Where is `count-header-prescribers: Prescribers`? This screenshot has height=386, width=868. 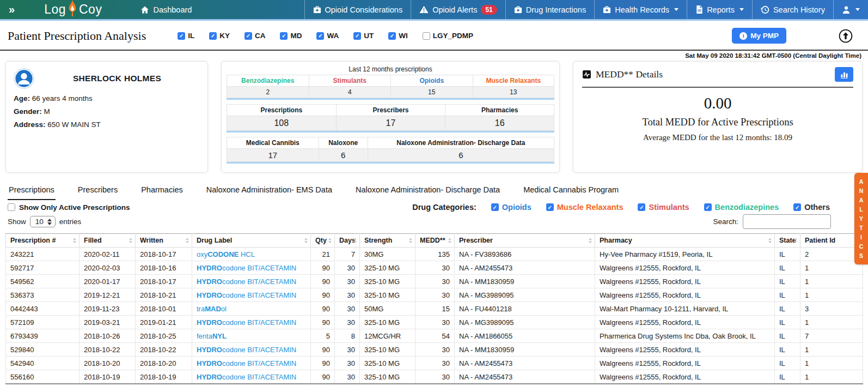 count-header-prescribers: Prescribers is located at coordinates (391, 110).